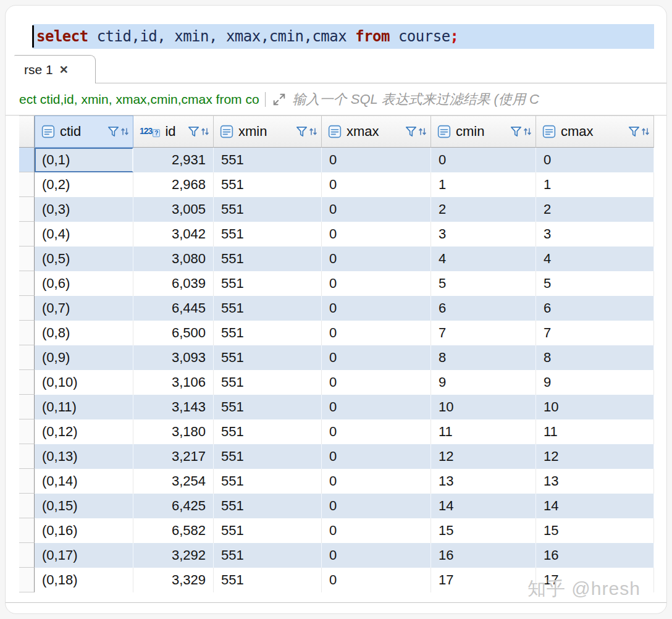 This screenshot has height=619, width=672. What do you see at coordinates (595, 457) in the screenshot?
I see `cell-cmax: 12` at bounding box center [595, 457].